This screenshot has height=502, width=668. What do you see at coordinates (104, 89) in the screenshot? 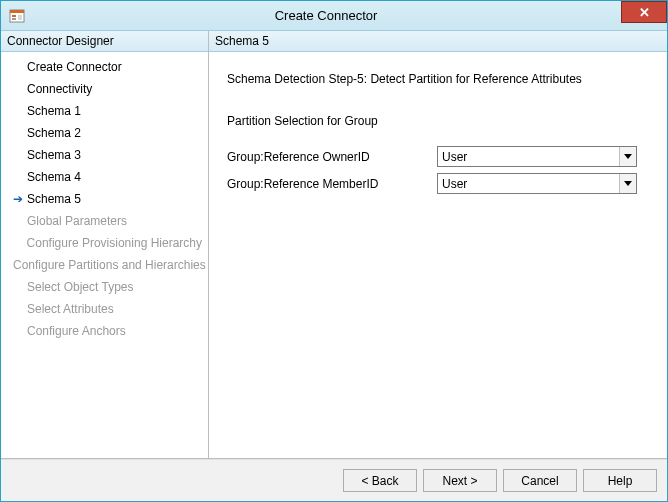
I see `nav-item-connectivity: Connectivity` at bounding box center [104, 89].